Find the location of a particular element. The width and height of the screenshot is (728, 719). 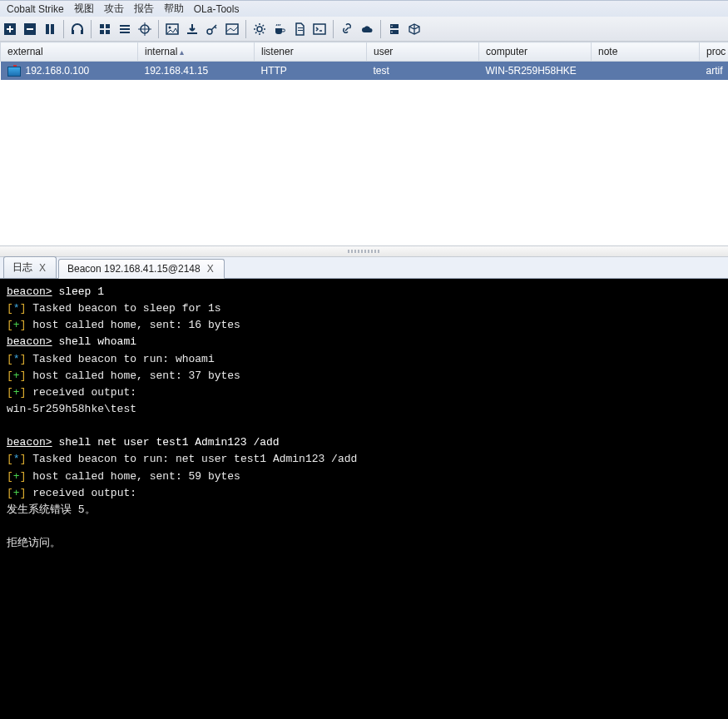

cube-icon is located at coordinates (414, 29).